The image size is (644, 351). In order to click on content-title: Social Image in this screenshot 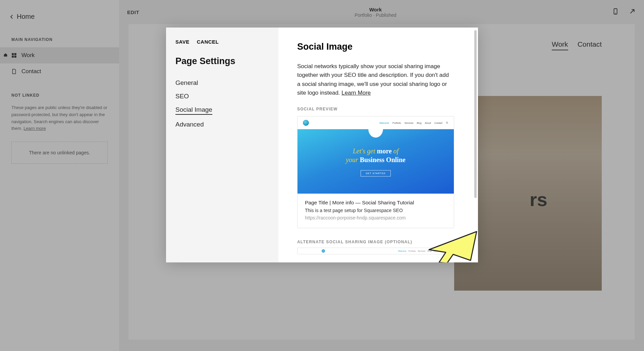, I will do `click(378, 47)`.